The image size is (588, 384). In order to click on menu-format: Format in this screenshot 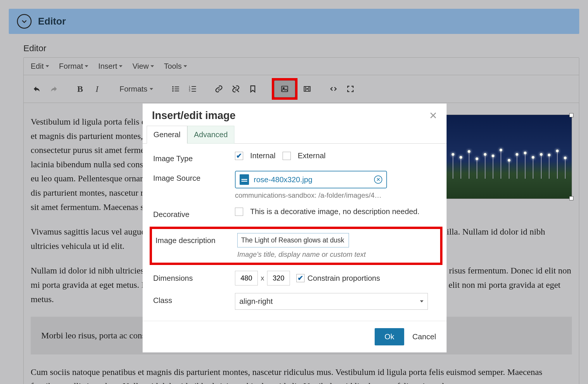, I will do `click(74, 66)`.